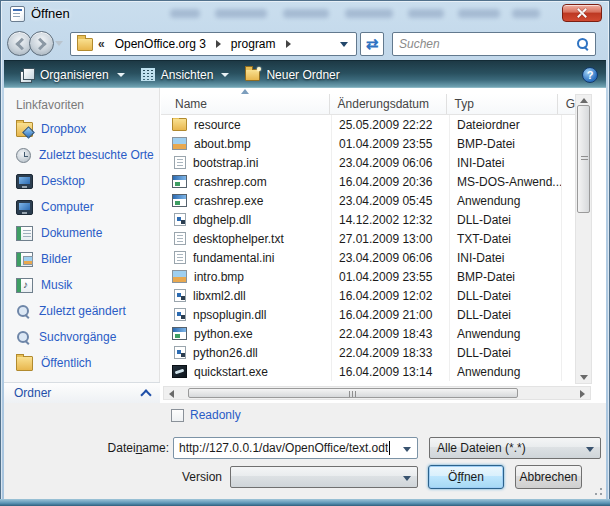 This screenshot has height=506, width=610. What do you see at coordinates (50, 14) in the screenshot?
I see `window-title: Öffnen` at bounding box center [50, 14].